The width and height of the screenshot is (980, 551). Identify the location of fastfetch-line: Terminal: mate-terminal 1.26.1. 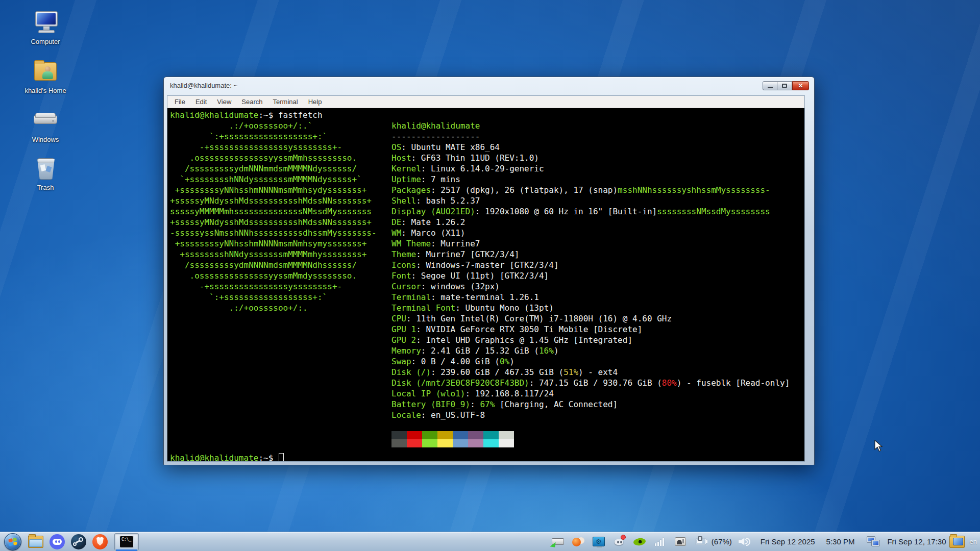
(591, 297).